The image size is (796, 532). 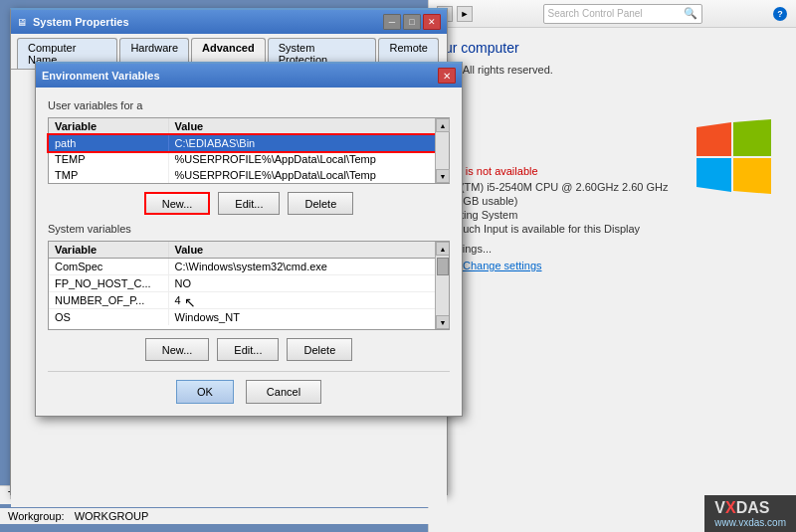 What do you see at coordinates (613, 70) in the screenshot?
I see `cp-copyright: on. All rights reserved.` at bounding box center [613, 70].